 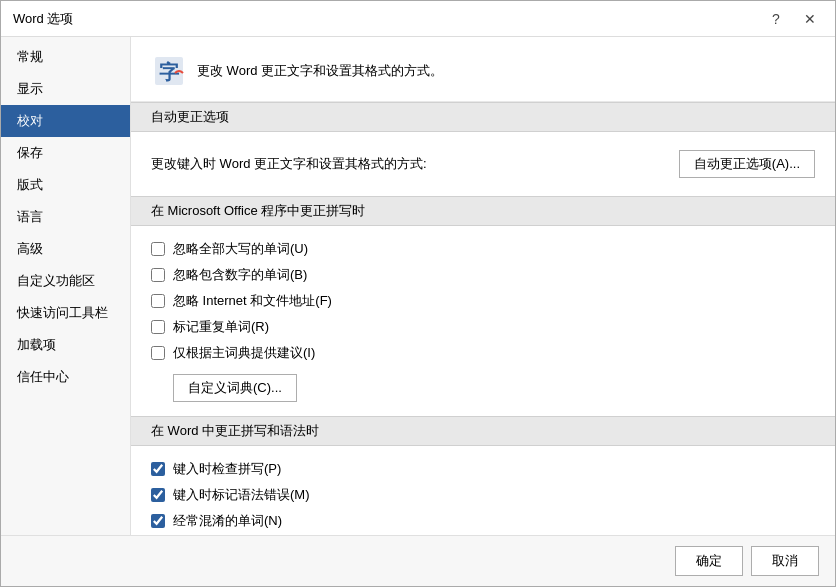 What do you see at coordinates (228, 521) in the screenshot?
I see `mixed-words-label: 经常混淆的单词(N)` at bounding box center [228, 521].